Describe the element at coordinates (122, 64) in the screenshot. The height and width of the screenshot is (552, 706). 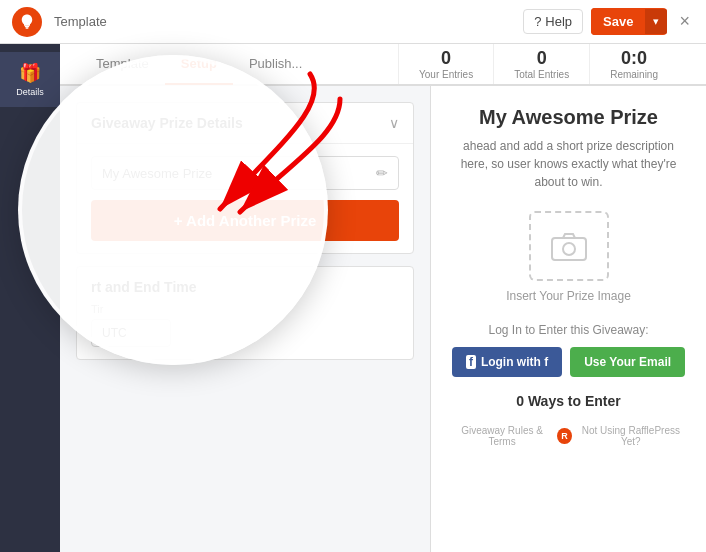
I see `tab-template: Template` at that location.